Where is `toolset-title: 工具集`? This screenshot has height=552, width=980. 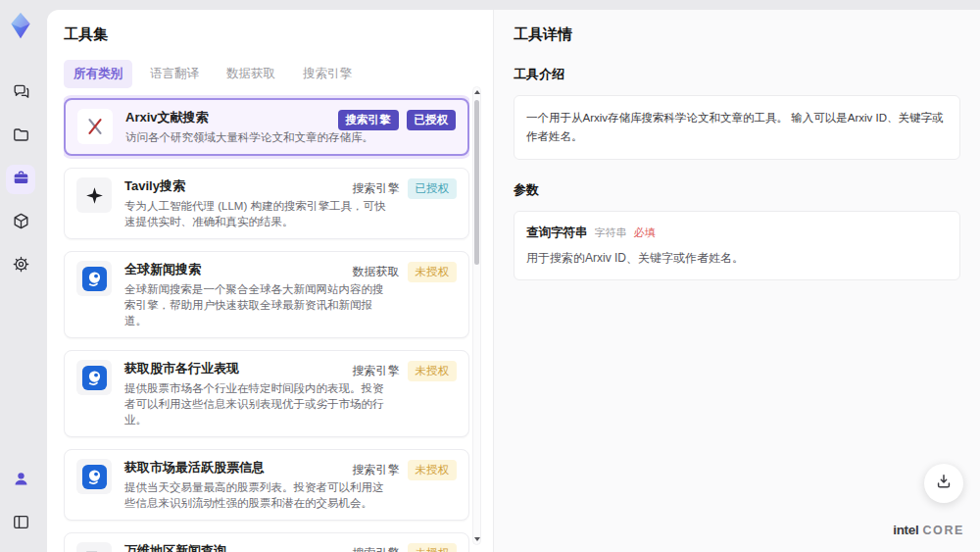 toolset-title: 工具集 is located at coordinates (278, 35).